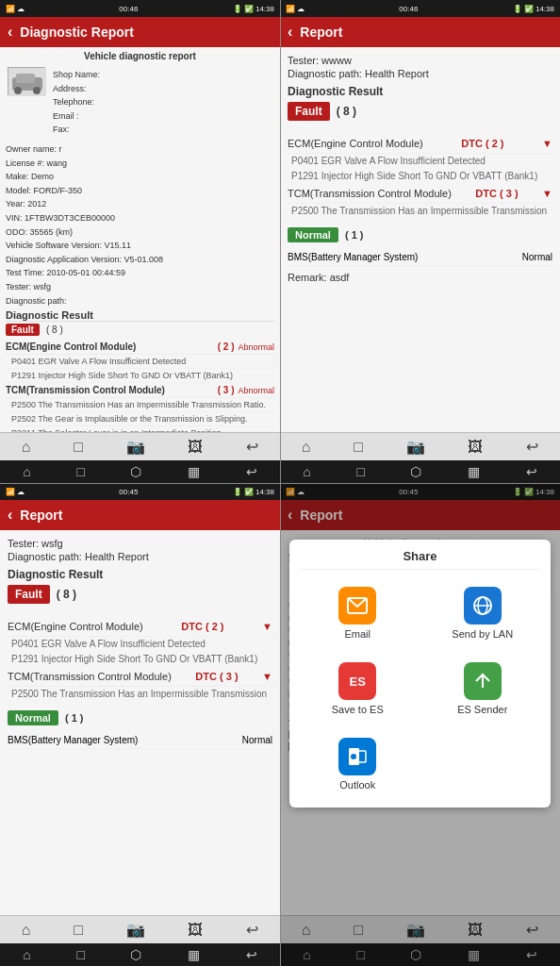  I want to click on module-row-tcm: TCM(Transmission Control Module) ( 3 ) A…, so click(140, 391).